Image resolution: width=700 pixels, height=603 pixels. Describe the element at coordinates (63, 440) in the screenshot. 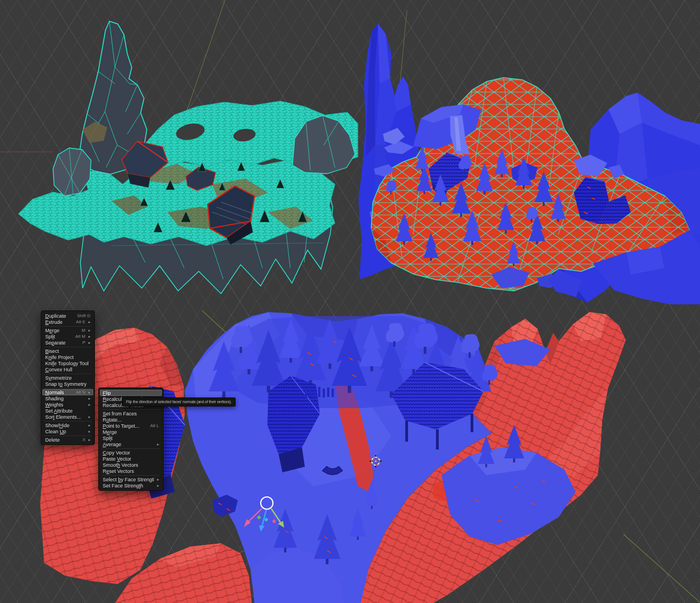

I see `menu-item-label: Delete` at that location.